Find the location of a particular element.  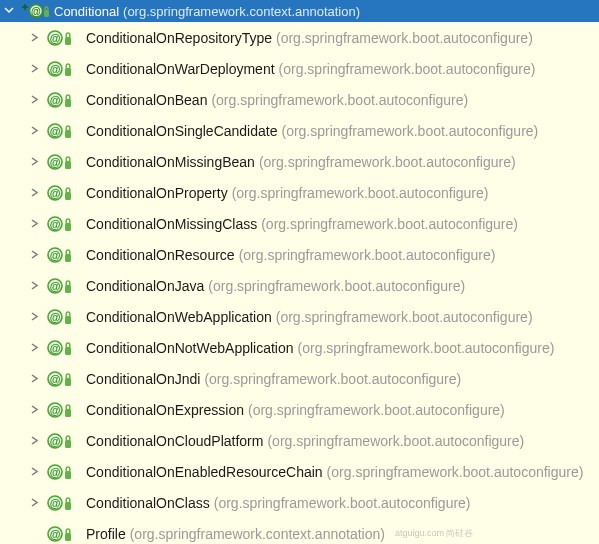

tree-child-row: @ConditionalOnWebApplication (org.spring… is located at coordinates (300, 316).